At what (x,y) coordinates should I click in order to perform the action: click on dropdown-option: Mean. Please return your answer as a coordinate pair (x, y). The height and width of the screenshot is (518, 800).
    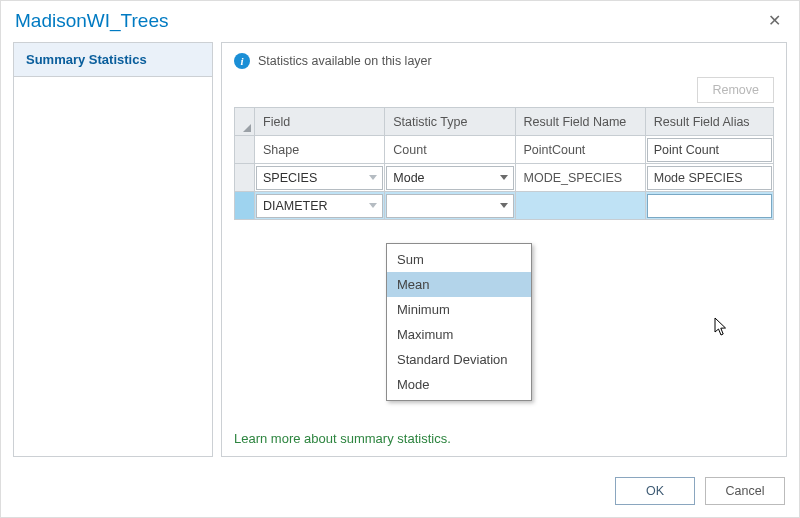
    Looking at the image, I should click on (459, 284).